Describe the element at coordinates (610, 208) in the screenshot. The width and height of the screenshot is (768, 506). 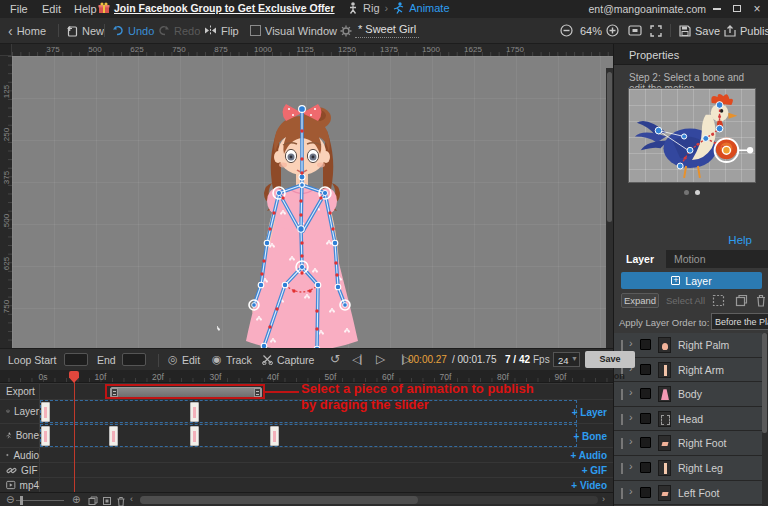
I see `canvas-vertical-scrollbar` at that location.